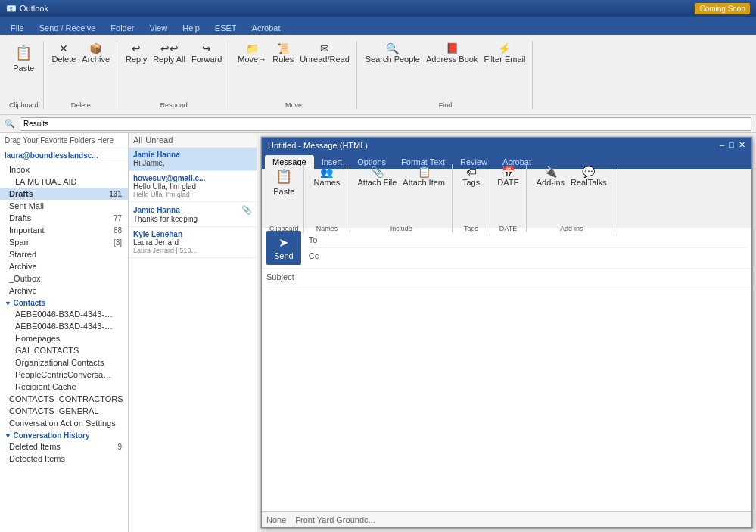 This screenshot has width=756, height=532. Describe the element at coordinates (386, 124) in the screenshot. I see `search-input` at that location.